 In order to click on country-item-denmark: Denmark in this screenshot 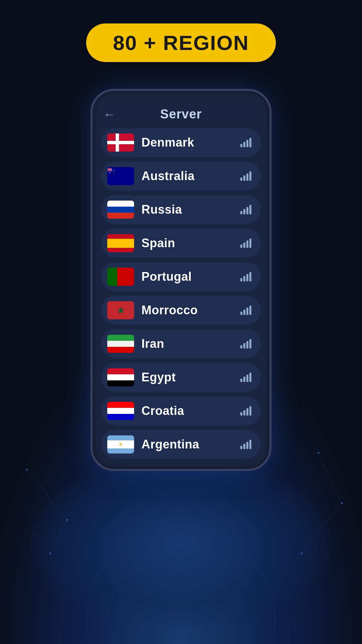, I will do `click(181, 143)`.